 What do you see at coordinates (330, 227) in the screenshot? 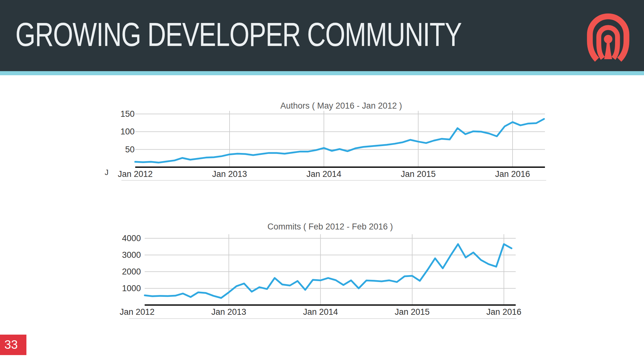
I see `chart-title: Commits ( Feb 2012 - Feb 2016 )` at bounding box center [330, 227].